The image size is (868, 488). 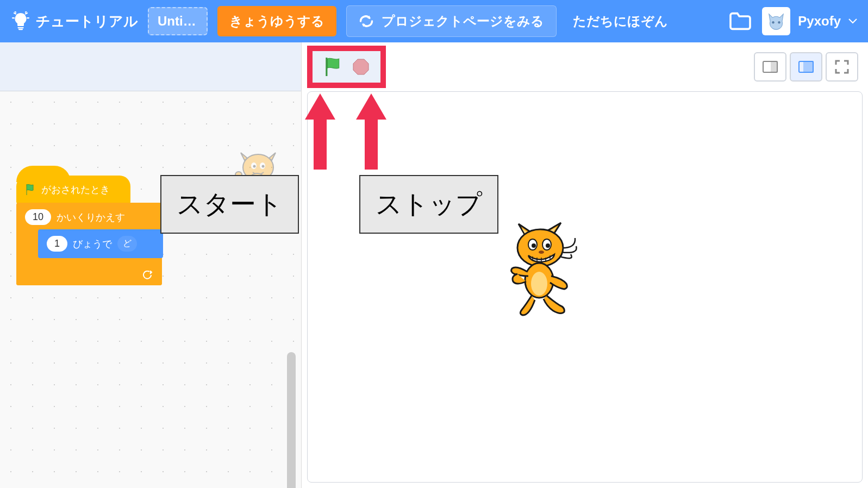 What do you see at coordinates (371, 132) in the screenshot?
I see `stop-arrow-annotation` at bounding box center [371, 132].